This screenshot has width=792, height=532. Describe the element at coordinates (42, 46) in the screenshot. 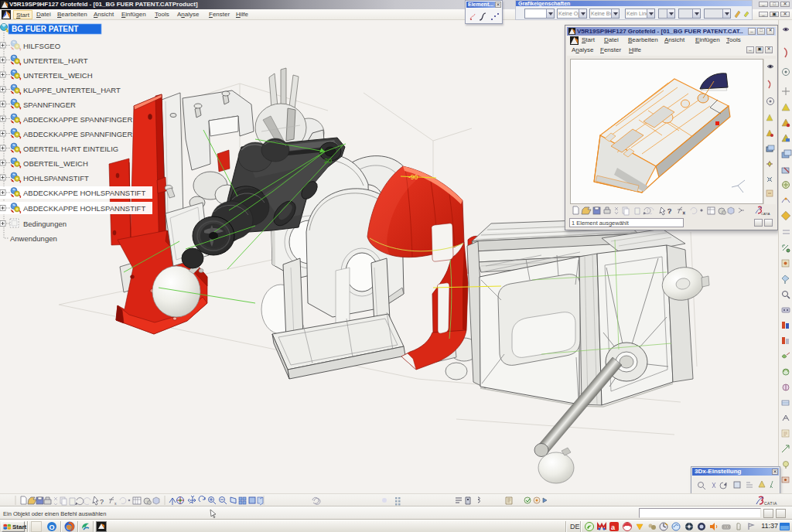

I see `svg-text: HILFSGEO` at that location.